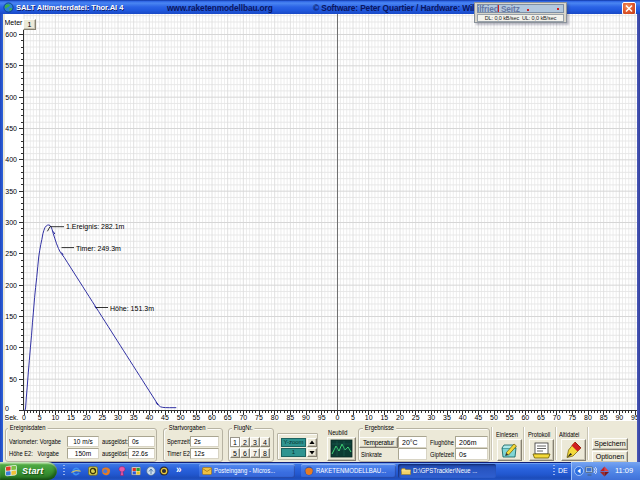 The height and width of the screenshot is (480, 640). I want to click on svg-text: Höhe: 151.3m, so click(132, 308).